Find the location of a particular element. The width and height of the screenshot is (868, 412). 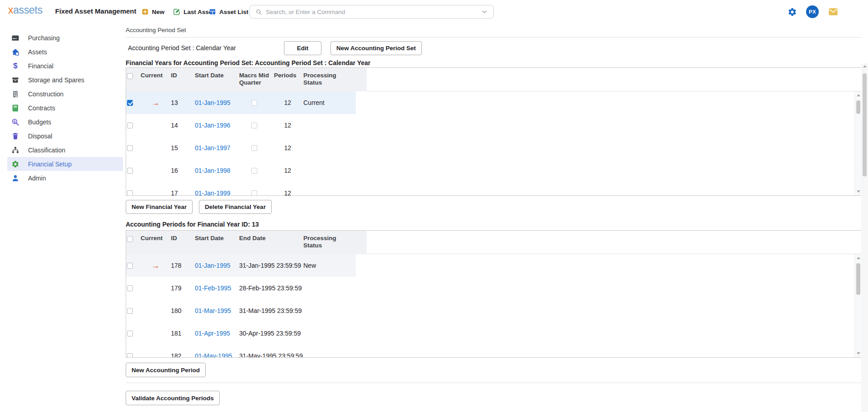

start-date-link: 01-Mar-1995 is located at coordinates (213, 311).